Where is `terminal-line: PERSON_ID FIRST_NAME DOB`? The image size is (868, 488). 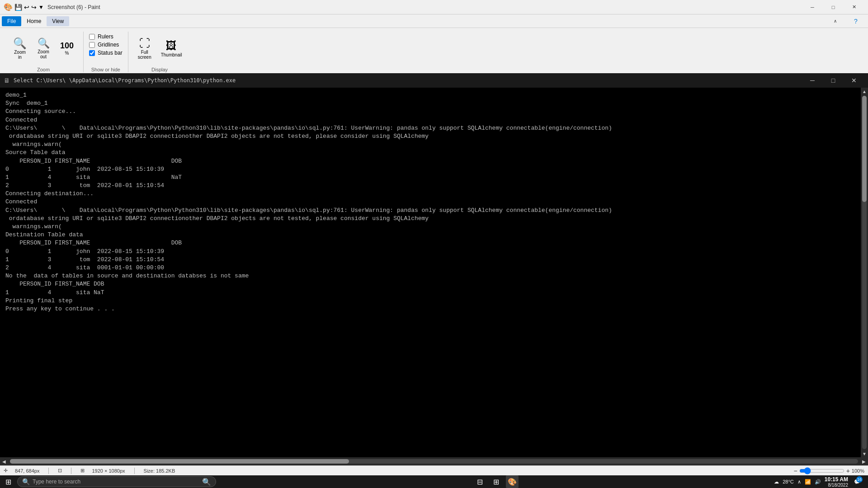
terminal-line: PERSON_ID FIRST_NAME DOB is located at coordinates (434, 161).